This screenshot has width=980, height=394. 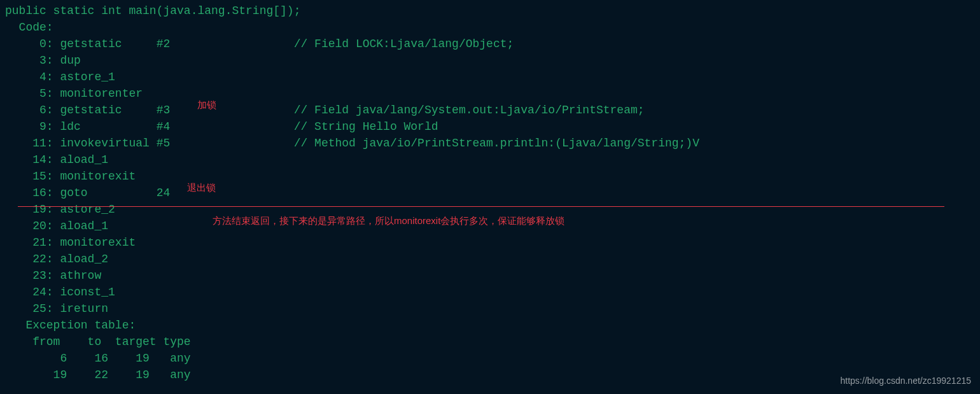 What do you see at coordinates (153, 11) in the screenshot?
I see `method-signature: public static int main(java.lang.String[…` at bounding box center [153, 11].